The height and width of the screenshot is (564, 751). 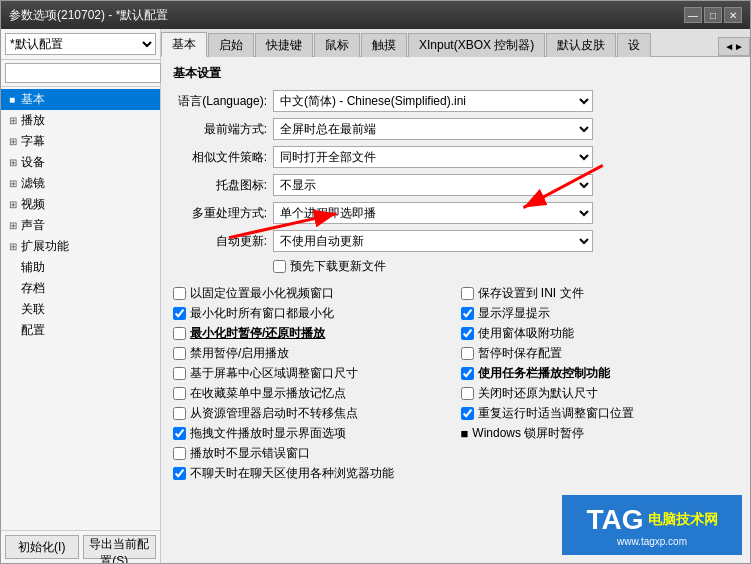 I want to click on tab-4: 触摸, so click(x=384, y=45).